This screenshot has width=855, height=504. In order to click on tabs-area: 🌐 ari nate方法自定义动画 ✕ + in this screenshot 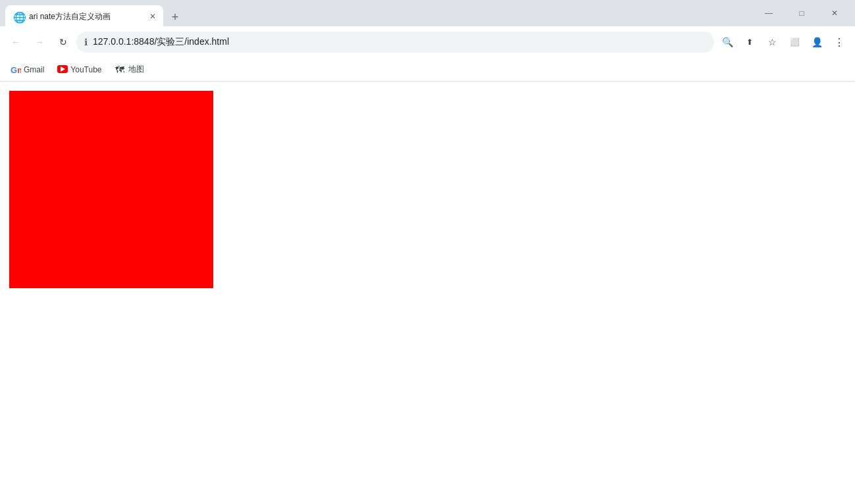, I will do `click(379, 13)`.